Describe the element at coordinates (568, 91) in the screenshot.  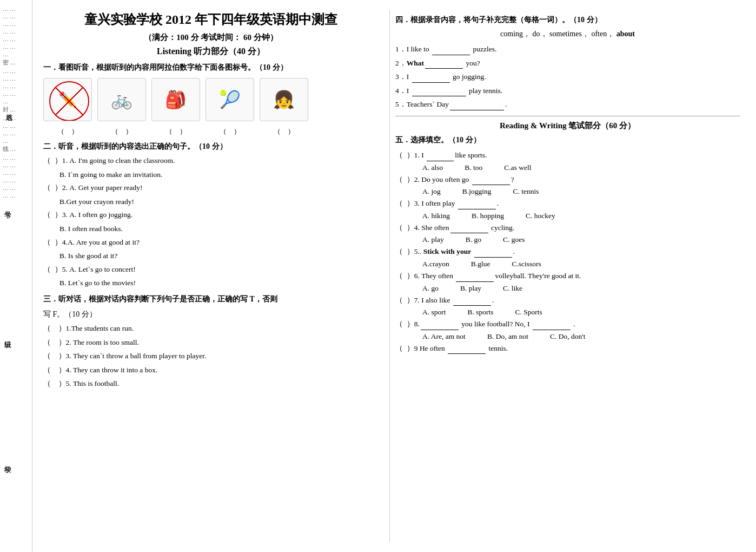
I see `q4-4: 4．I play tennis.` at that location.